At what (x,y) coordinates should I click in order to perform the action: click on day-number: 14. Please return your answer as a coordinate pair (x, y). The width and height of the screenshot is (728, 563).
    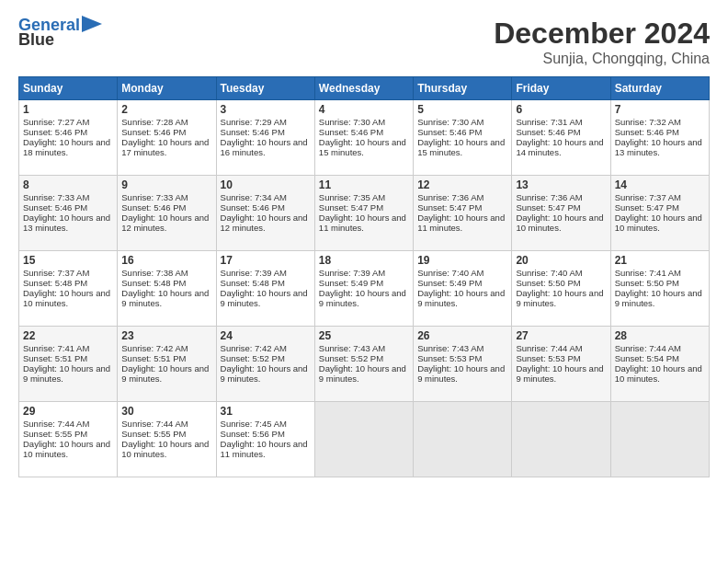
    Looking at the image, I should click on (660, 185).